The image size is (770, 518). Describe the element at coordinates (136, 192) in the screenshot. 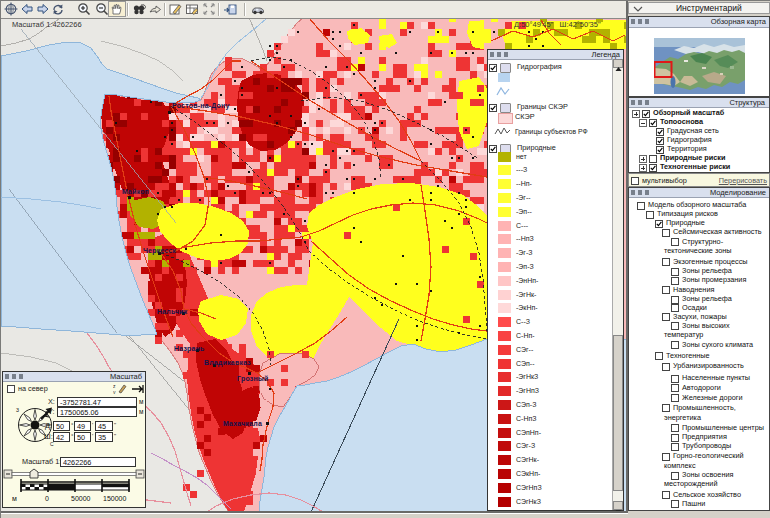

I see `svg-text: Майкоп` at that location.